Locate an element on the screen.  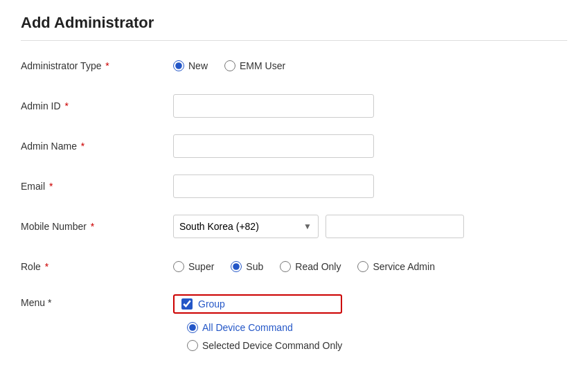
menu-options: Group All Device Command Selected Device… is located at coordinates (258, 323).